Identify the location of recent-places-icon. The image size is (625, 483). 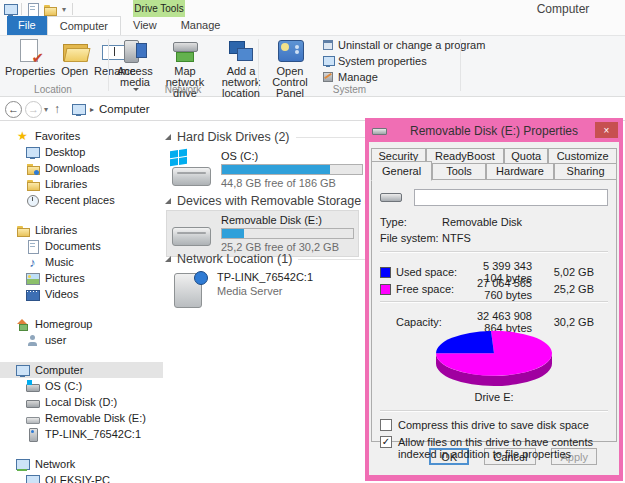
(32, 200).